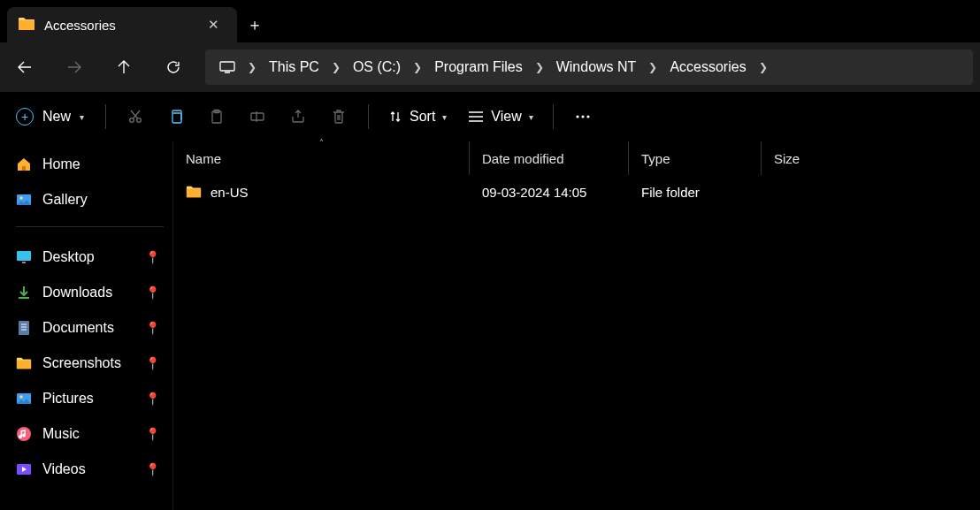  I want to click on sidebar-item-label: Documents, so click(78, 328).